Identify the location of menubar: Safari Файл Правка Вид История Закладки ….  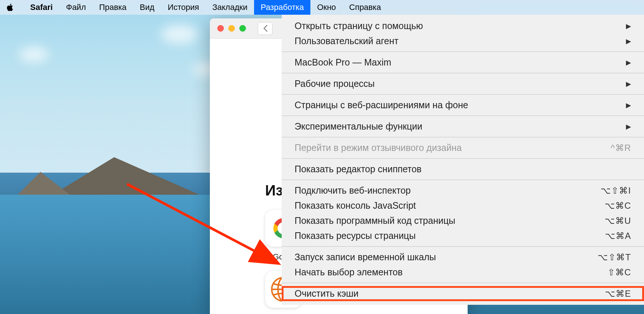
(322, 7).